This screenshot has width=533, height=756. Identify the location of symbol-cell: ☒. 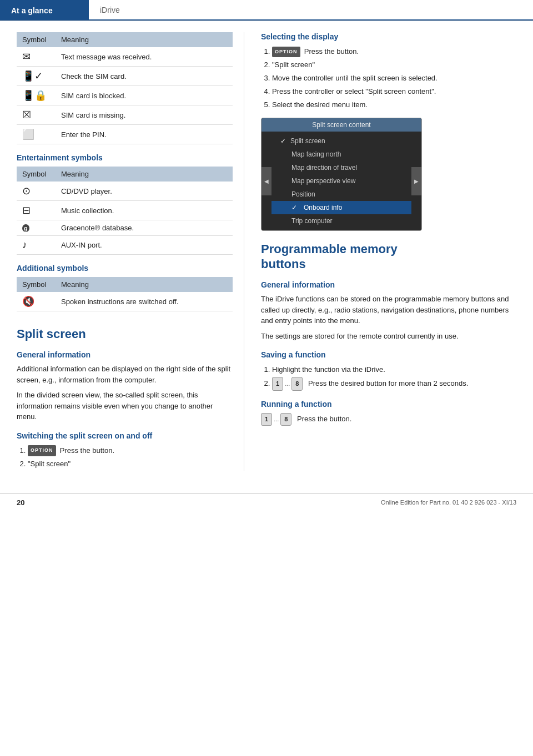
(36, 115).